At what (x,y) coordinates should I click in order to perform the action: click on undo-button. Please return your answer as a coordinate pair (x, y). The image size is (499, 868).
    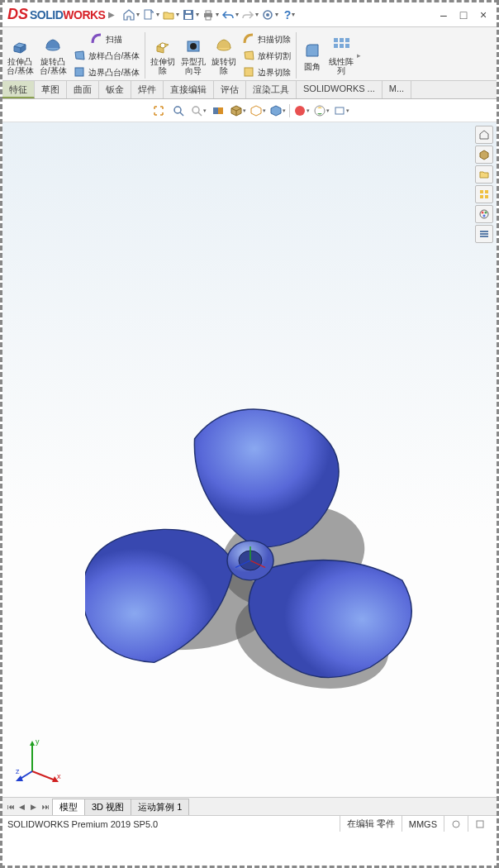
    Looking at the image, I should click on (230, 15).